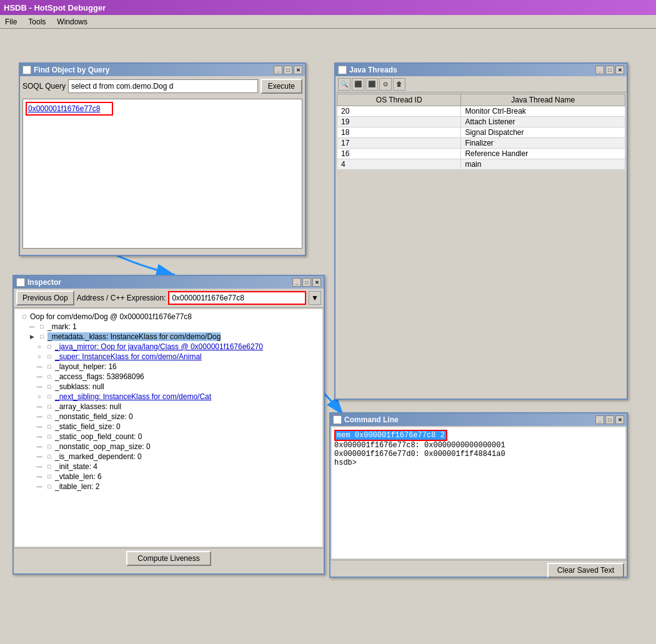 This screenshot has height=644, width=656. Describe the element at coordinates (481, 165) in the screenshot. I see `table-row: 4main` at that location.